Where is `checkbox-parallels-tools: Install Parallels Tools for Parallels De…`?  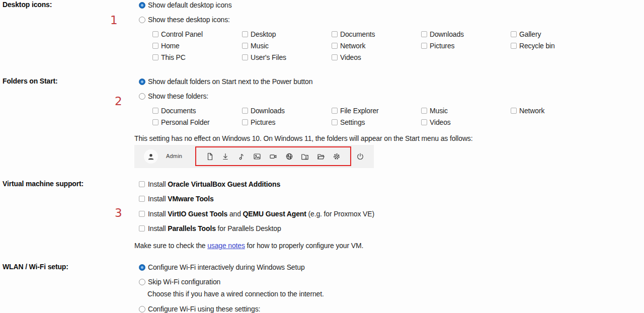 checkbox-parallels-tools: Install Parallels Tools for Parallels De… is located at coordinates (210, 228).